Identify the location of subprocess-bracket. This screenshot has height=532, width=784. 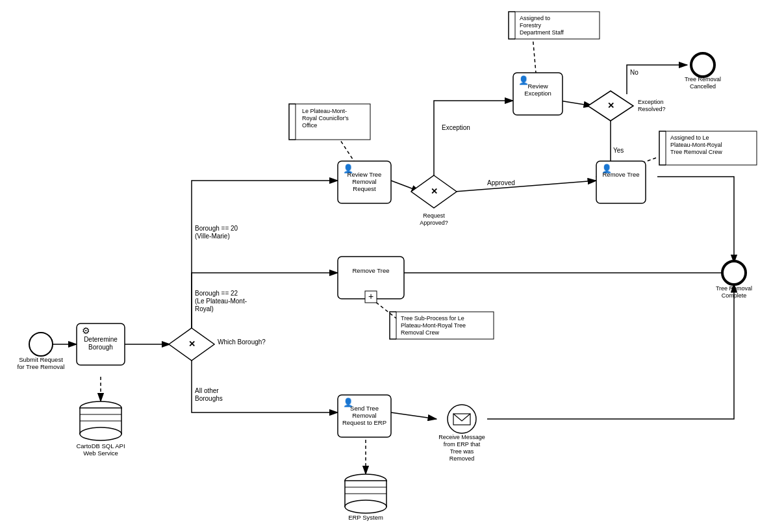
(393, 325).